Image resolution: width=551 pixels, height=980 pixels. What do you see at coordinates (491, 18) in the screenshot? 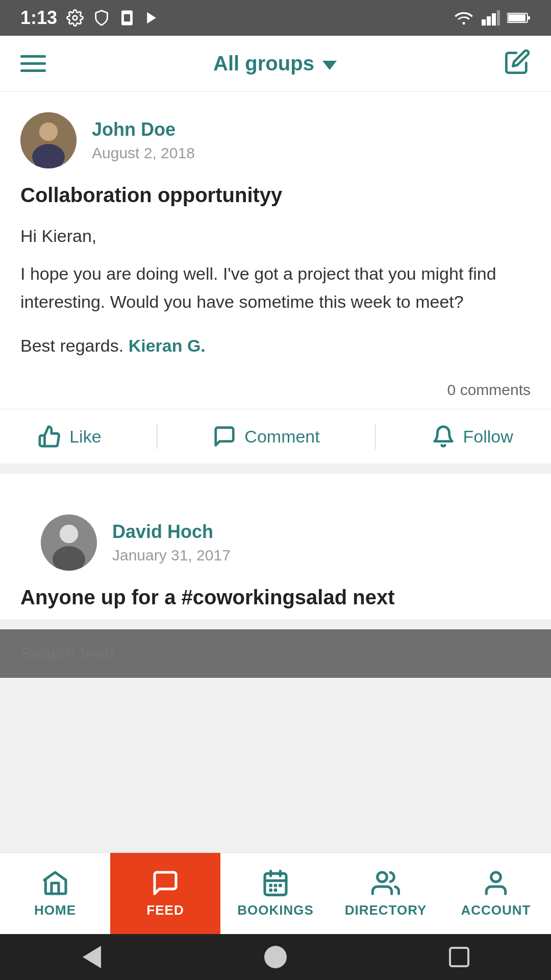
I see `signal-icon` at bounding box center [491, 18].